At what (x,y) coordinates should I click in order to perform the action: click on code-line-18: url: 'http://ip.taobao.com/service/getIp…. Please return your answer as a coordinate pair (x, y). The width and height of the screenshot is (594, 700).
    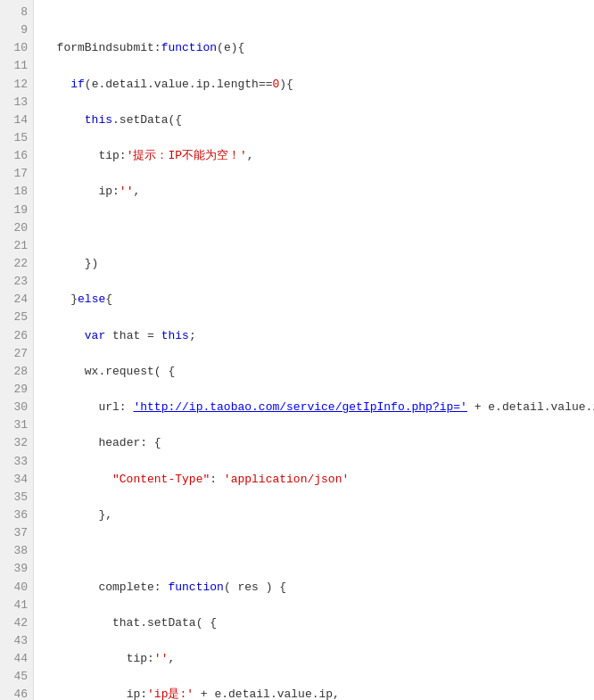
    Looking at the image, I should click on (318, 408).